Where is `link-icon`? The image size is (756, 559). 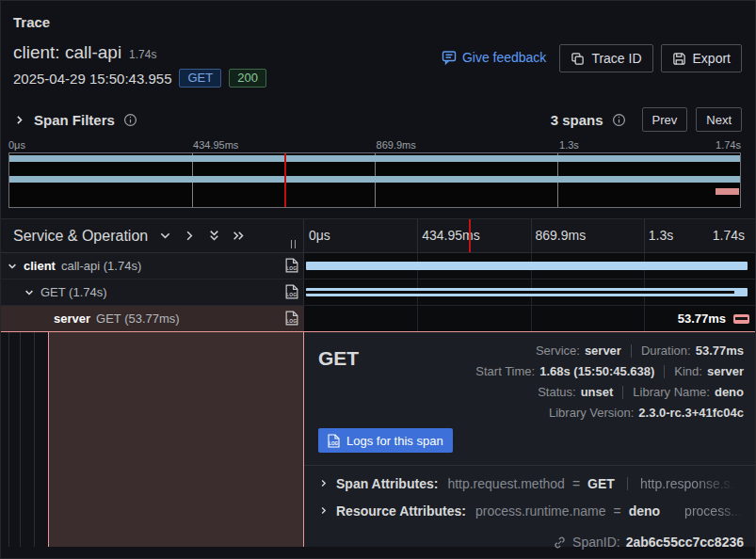
link-icon is located at coordinates (559, 542).